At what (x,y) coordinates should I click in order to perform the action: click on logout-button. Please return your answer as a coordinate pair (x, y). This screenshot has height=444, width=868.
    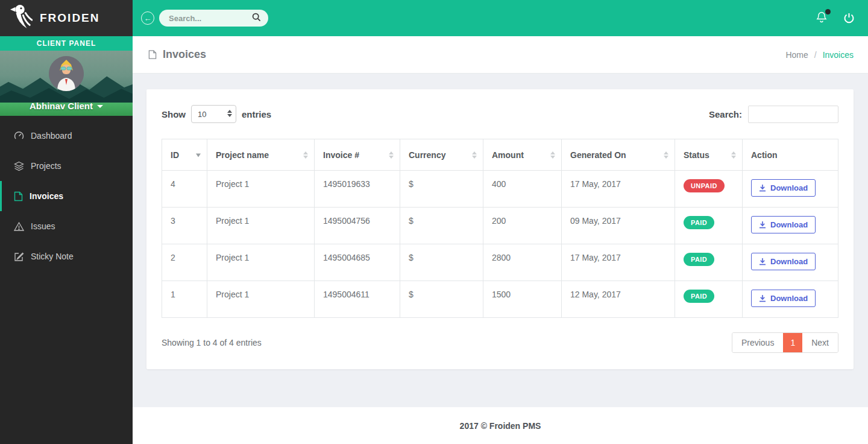
    Looking at the image, I should click on (849, 18).